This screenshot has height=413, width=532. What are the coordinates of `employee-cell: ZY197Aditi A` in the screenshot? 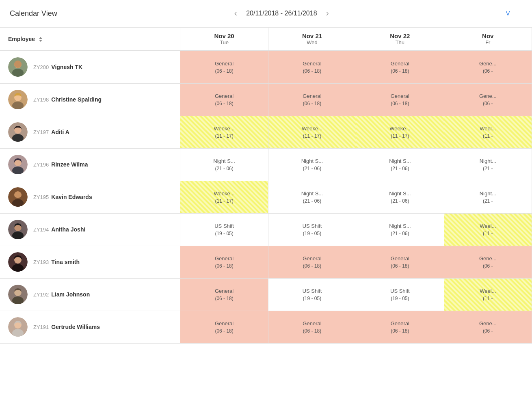 It's located at (90, 132).